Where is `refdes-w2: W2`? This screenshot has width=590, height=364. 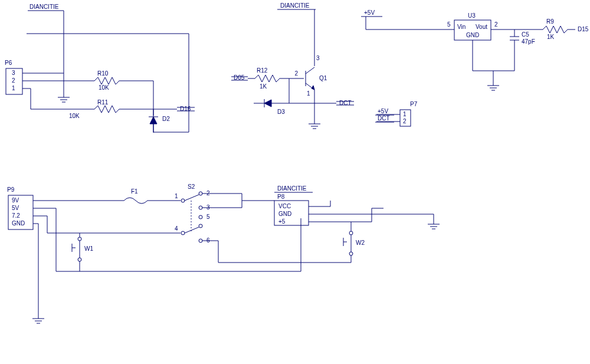
refdes-w2: W2 is located at coordinates (360, 243).